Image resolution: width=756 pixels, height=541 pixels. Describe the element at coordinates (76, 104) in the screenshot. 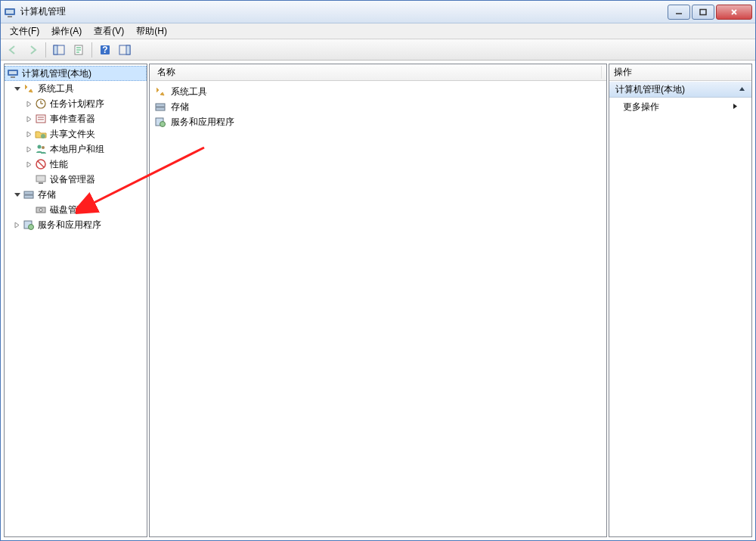

I see `tree-task-scheduler: 任务计划程序` at that location.